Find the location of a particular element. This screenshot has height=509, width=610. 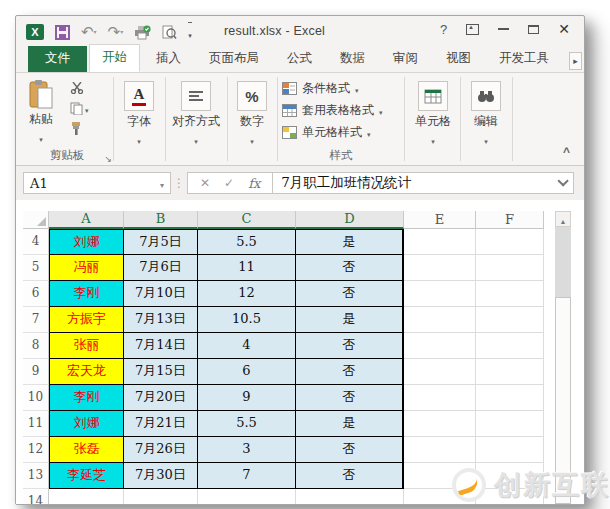

cell-f10 is located at coordinates (510, 398).